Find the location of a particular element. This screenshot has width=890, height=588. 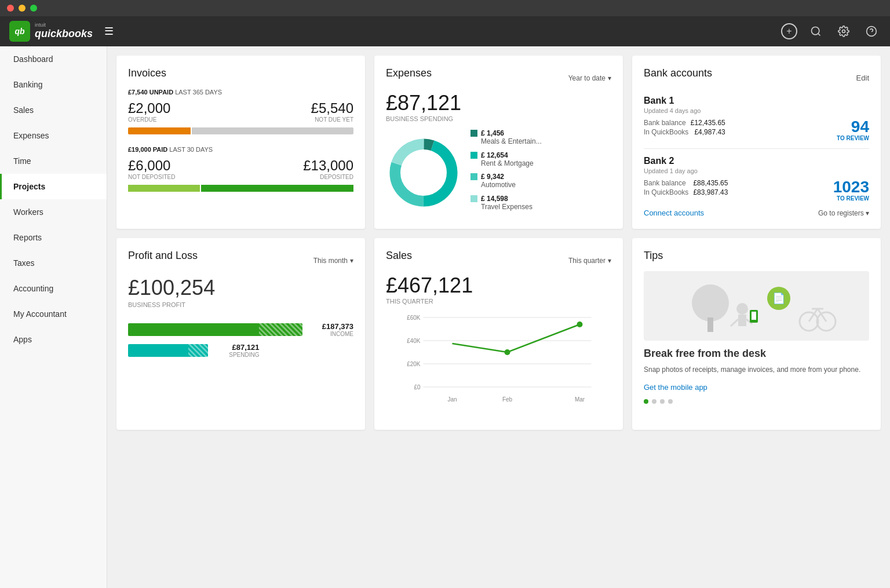

income-label: INCOME is located at coordinates (330, 334).